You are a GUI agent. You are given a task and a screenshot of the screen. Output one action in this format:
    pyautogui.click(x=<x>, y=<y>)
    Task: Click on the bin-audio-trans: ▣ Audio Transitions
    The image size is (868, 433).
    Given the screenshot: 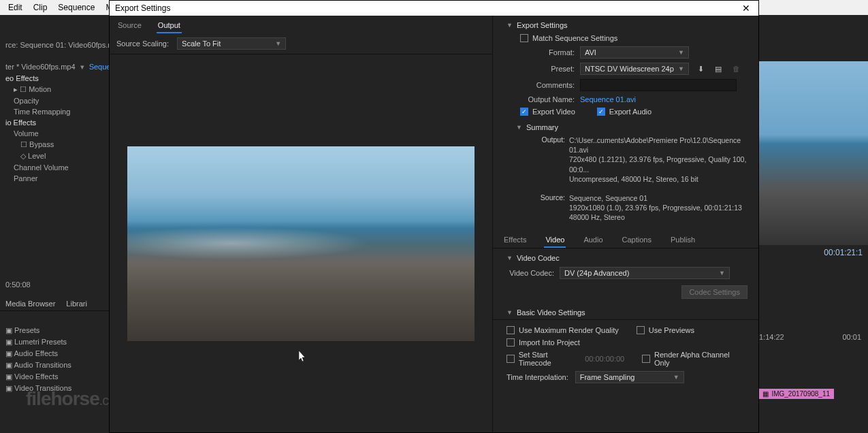 What is the action you would take?
    pyautogui.click(x=54, y=365)
    